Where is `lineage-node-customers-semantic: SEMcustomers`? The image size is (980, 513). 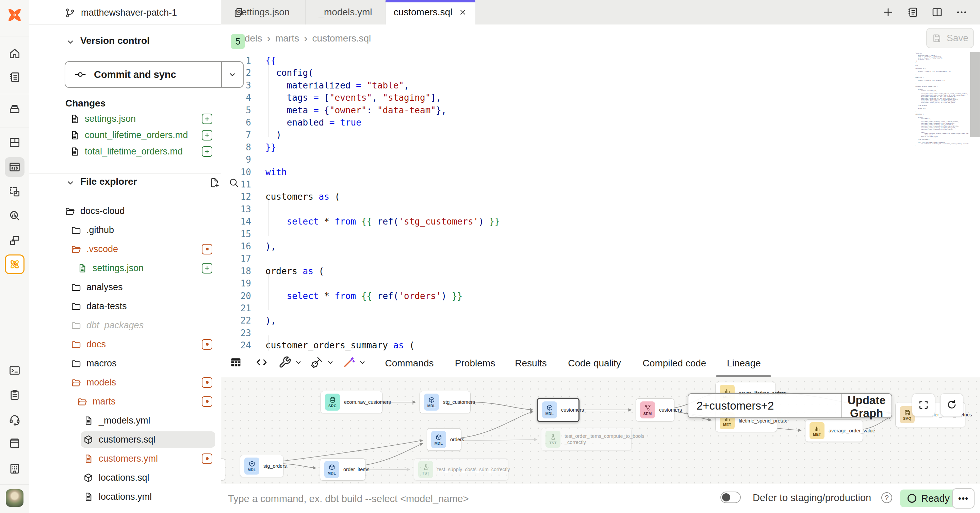
lineage-node-customers-semantic: SEMcustomers is located at coordinates (655, 410).